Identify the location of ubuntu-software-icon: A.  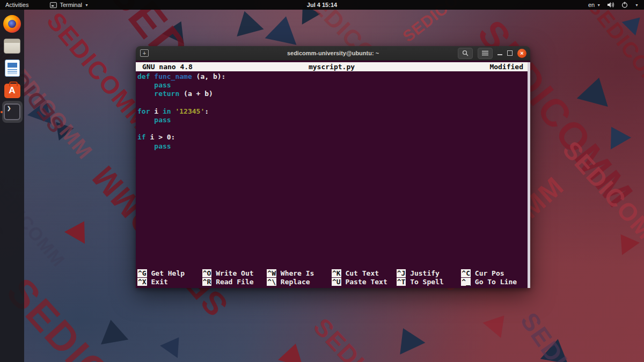
(12, 91).